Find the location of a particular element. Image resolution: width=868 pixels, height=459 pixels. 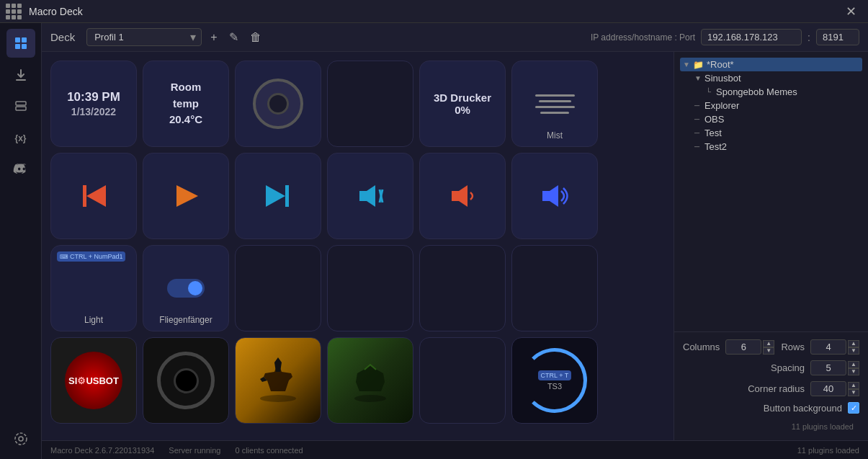

deck-button-skip-back is located at coordinates (94, 196).